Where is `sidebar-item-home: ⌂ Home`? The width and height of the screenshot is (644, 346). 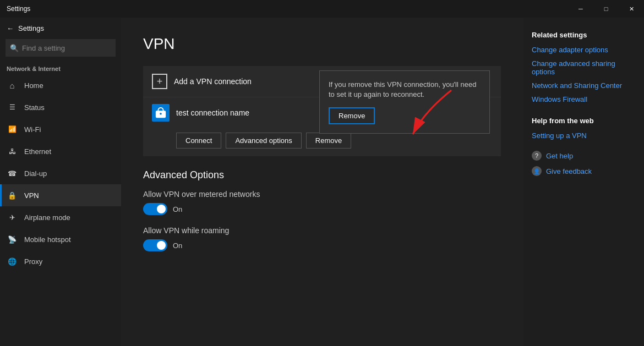 sidebar-item-home: ⌂ Home is located at coordinates (61, 85).